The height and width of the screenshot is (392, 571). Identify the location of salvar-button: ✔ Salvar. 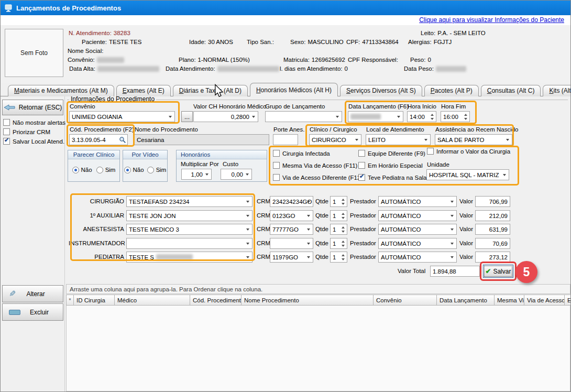
(498, 271).